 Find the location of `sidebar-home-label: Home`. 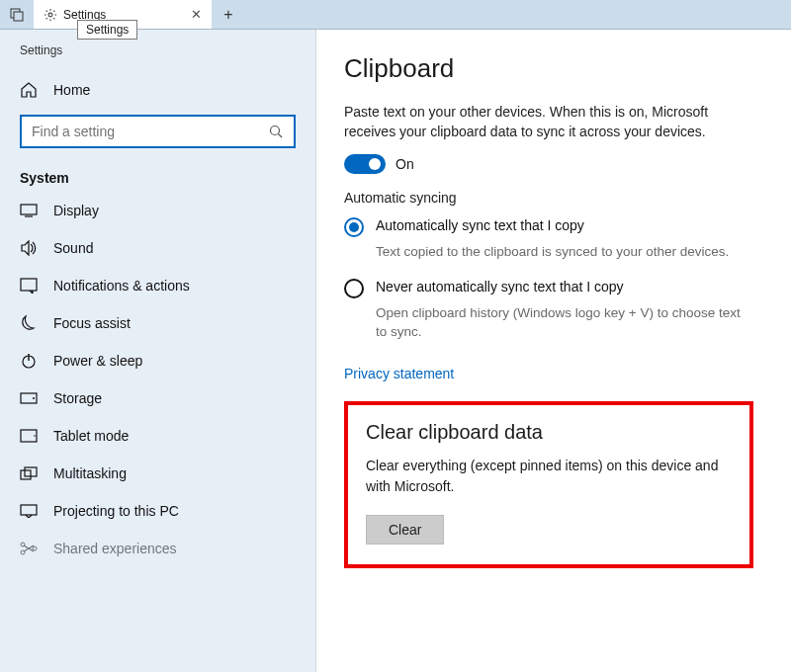

sidebar-home-label: Home is located at coordinates (71, 90).